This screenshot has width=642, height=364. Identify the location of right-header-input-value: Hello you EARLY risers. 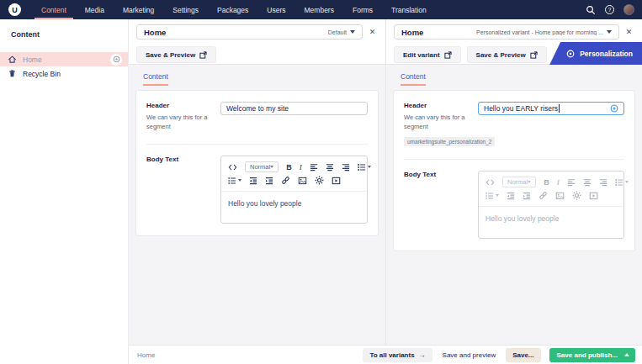
(521, 108).